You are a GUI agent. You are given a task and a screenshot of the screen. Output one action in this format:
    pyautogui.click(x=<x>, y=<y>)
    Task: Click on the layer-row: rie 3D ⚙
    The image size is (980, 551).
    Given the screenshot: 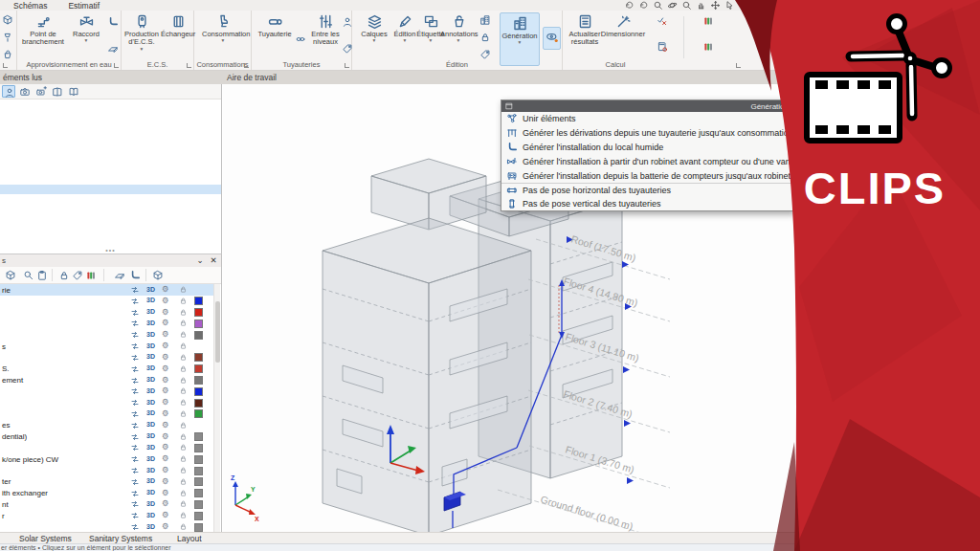 What is the action you would take?
    pyautogui.click(x=107, y=290)
    